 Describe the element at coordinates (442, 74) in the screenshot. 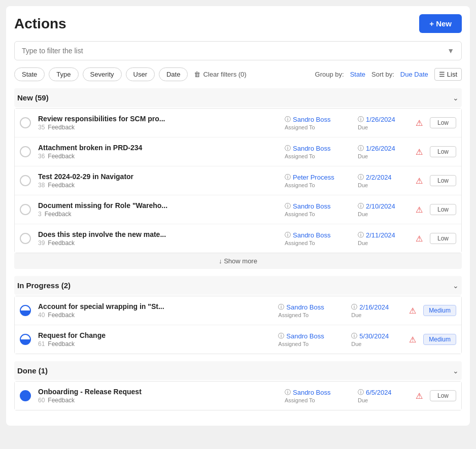

I see `list-lines-icon: ☰` at that location.